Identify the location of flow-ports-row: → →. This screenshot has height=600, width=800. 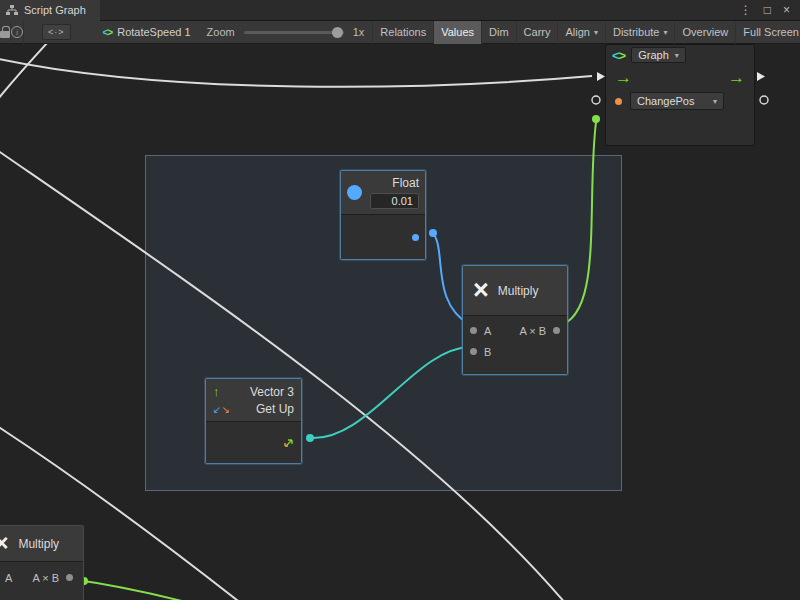
(680, 78).